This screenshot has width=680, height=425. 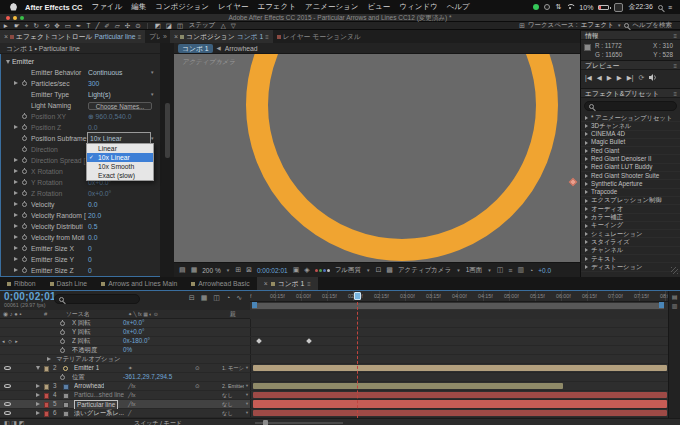 What do you see at coordinates (136, 341) in the screenshot?
I see `property-value: 0x-180.0°` at bounding box center [136, 341].